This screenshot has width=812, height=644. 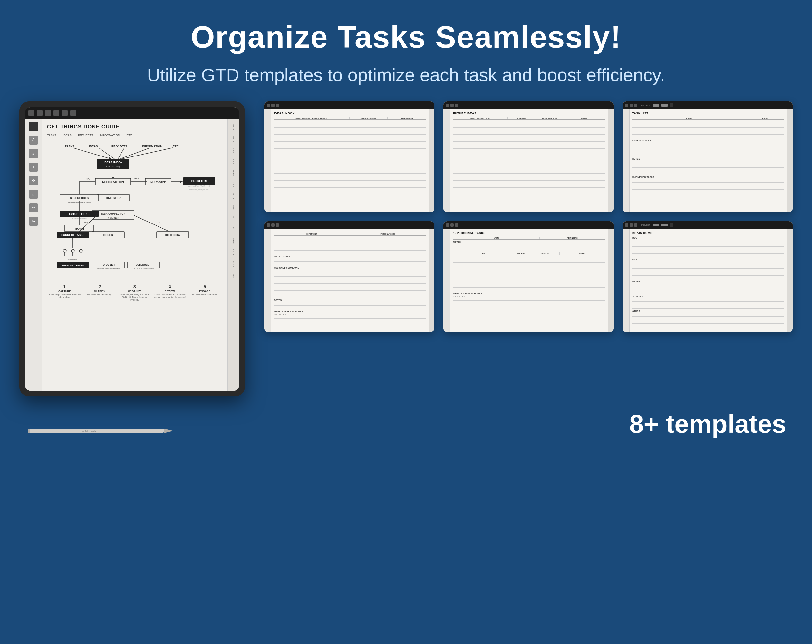 What do you see at coordinates (528, 277) in the screenshot?
I see `template-personal-tasks-detail: 1. PERSONAL TASKS NAME REMINDERS NOTES T…` at bounding box center [528, 277].